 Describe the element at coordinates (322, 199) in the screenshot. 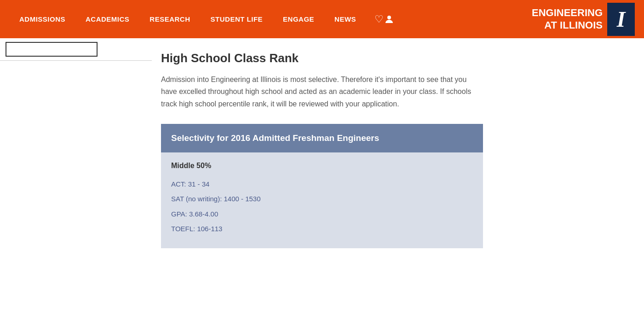

I see `stat-sat: SAT (no writing): 1400 - 1530` at that location.